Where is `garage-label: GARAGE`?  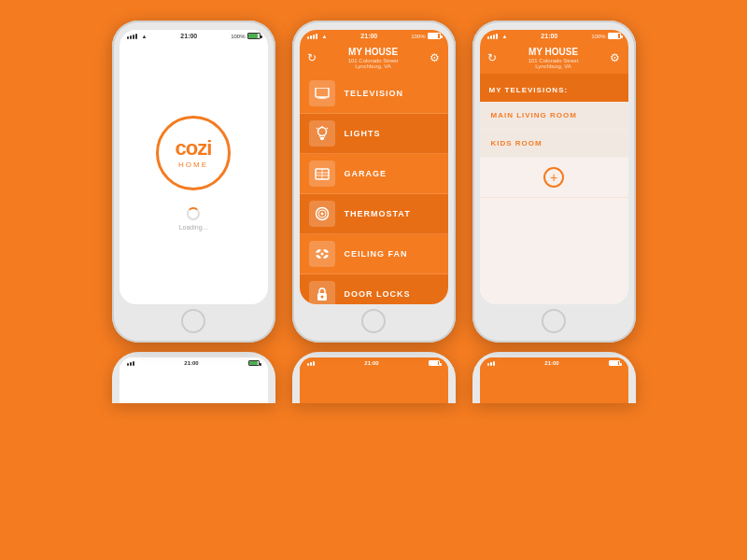 garage-label: GARAGE is located at coordinates (366, 174).